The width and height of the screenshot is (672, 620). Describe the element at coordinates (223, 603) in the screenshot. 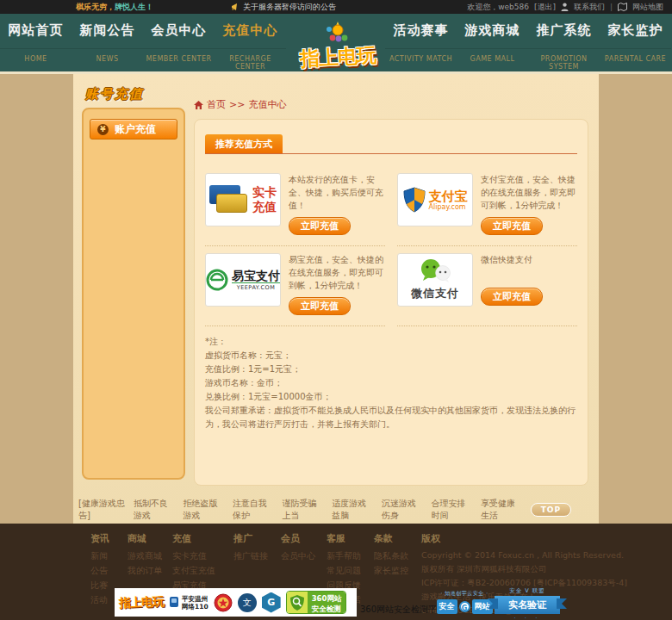

I see `police-emblem-icon` at that location.